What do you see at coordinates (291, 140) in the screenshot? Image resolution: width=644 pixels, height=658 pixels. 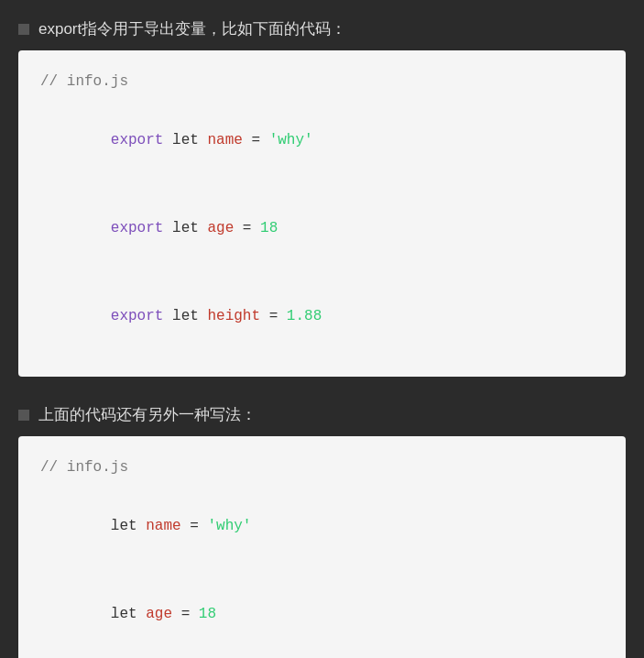 I see `val-name-1: 'why'` at bounding box center [291, 140].